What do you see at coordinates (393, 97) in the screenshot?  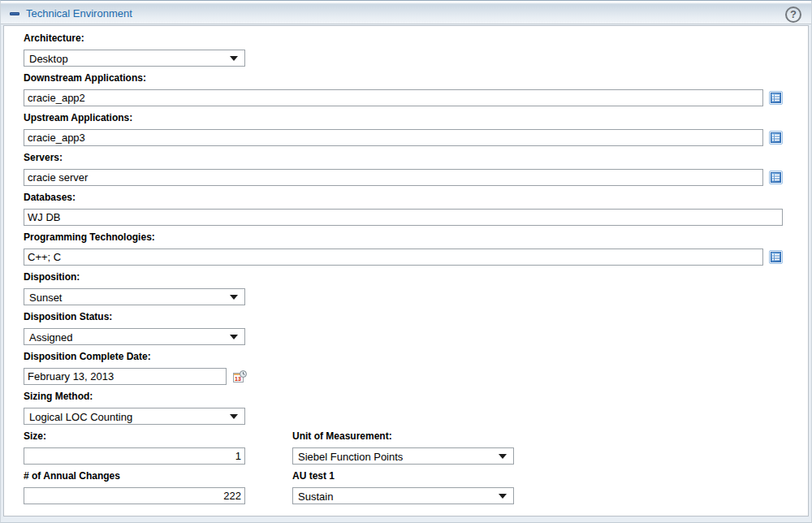 I see `downstream-applications-input` at bounding box center [393, 97].